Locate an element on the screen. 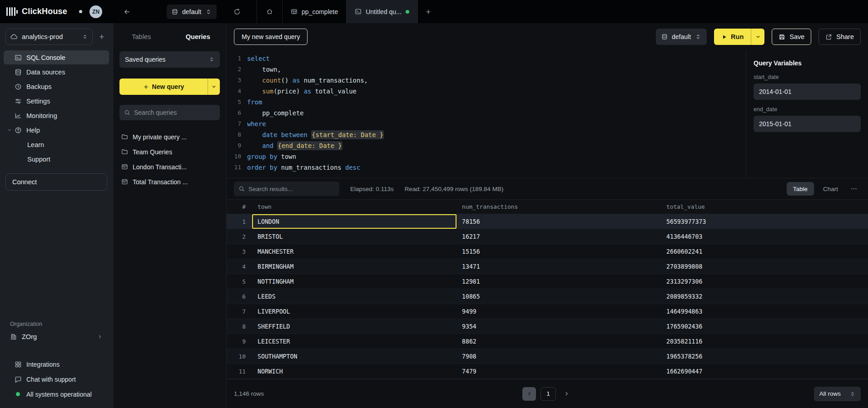 This screenshot has width=868, height=408. table-row: 5NOTTINGHAM129812313297306 is located at coordinates (547, 281).